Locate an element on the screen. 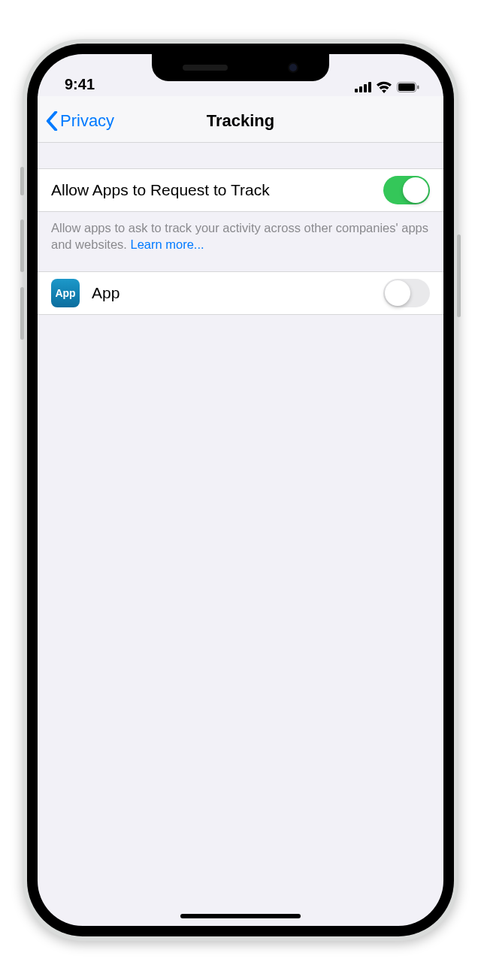 The width and height of the screenshot is (481, 980). speaker-grille is located at coordinates (205, 68).